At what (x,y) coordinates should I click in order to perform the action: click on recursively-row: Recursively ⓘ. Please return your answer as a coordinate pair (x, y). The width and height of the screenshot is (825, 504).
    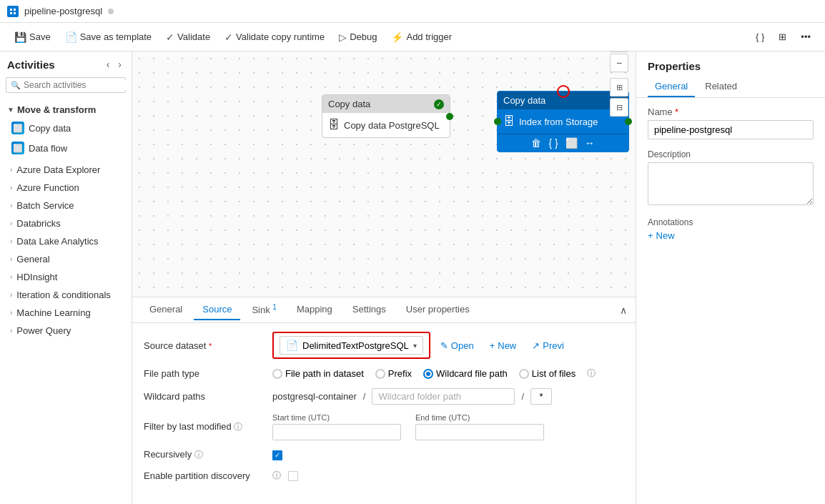
    Looking at the image, I should click on (384, 455).